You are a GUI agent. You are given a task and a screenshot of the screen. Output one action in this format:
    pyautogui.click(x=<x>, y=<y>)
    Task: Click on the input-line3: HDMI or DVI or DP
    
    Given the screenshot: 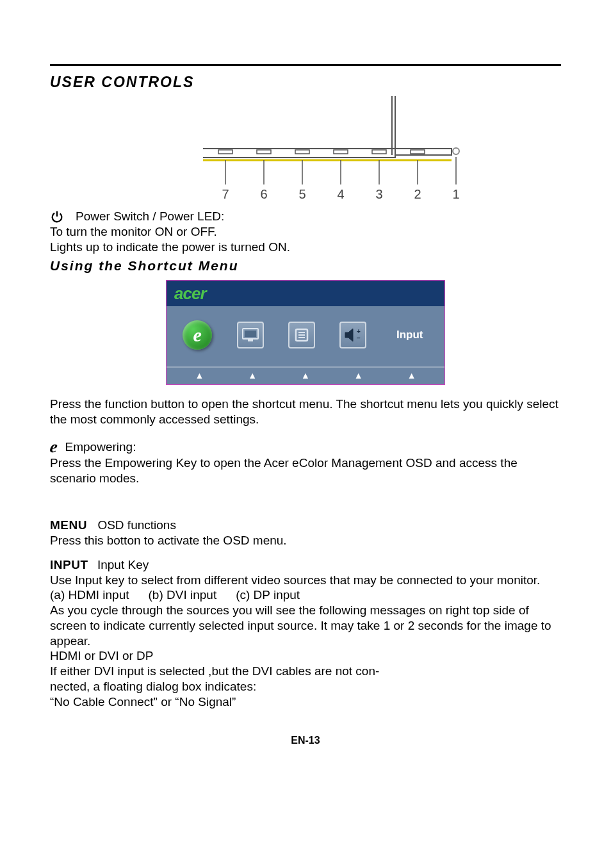 What is the action you would take?
    pyautogui.click(x=306, y=656)
    